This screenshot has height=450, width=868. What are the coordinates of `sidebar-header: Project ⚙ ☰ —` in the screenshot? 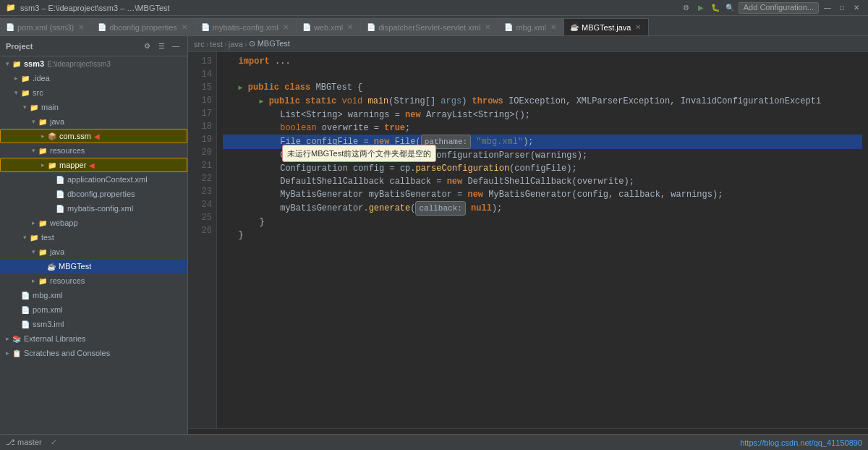 It's located at (94, 46).